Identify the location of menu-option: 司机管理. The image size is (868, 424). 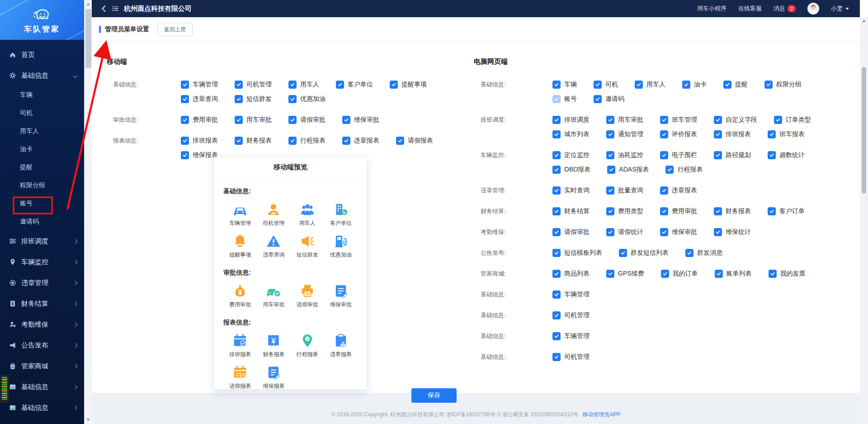
(253, 85).